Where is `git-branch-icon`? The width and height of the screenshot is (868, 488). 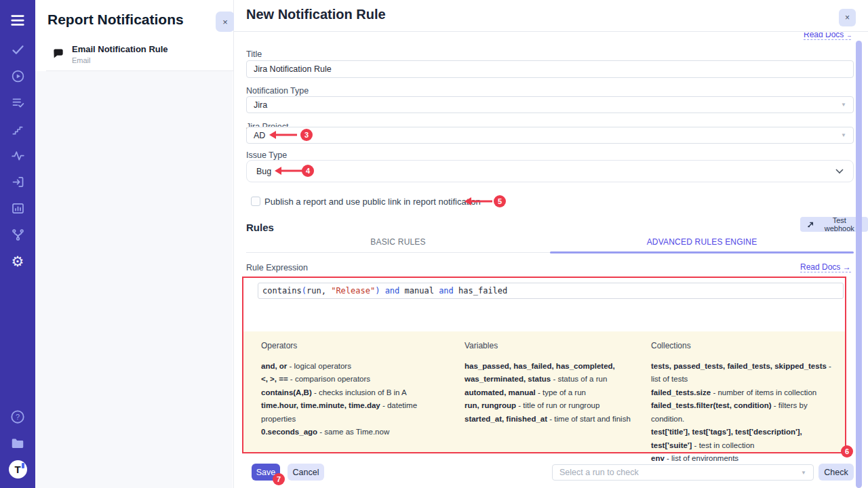
git-branch-icon is located at coordinates (18, 235).